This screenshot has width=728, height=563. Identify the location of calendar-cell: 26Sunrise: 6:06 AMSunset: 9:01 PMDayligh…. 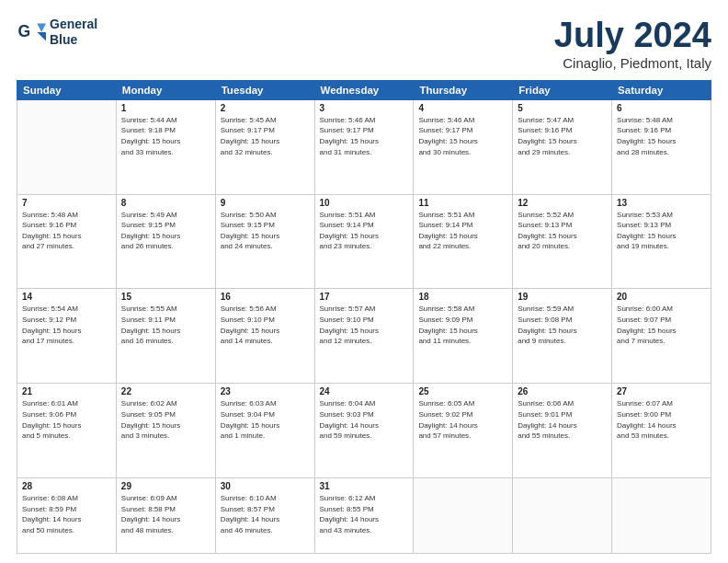
(563, 431).